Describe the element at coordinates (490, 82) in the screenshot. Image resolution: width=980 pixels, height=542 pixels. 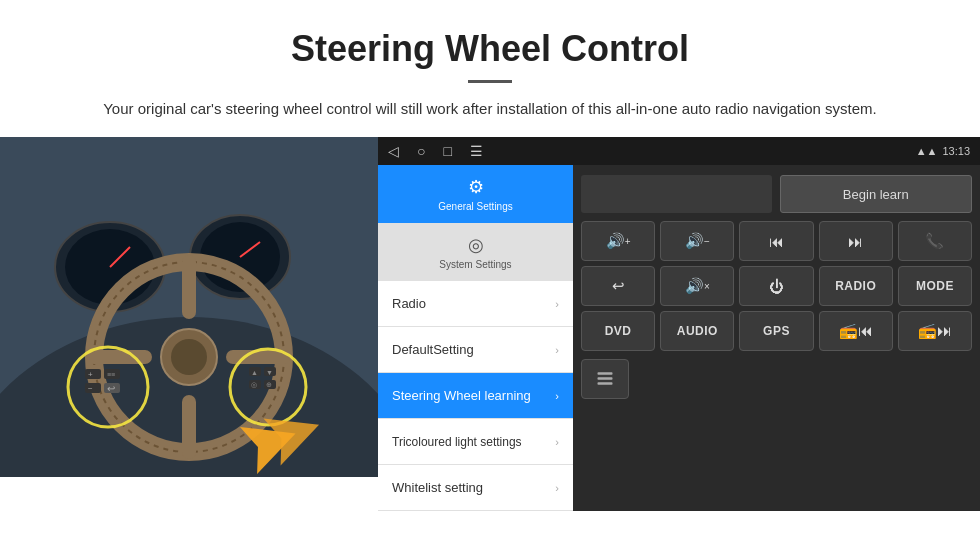
I see `title-divider` at that location.